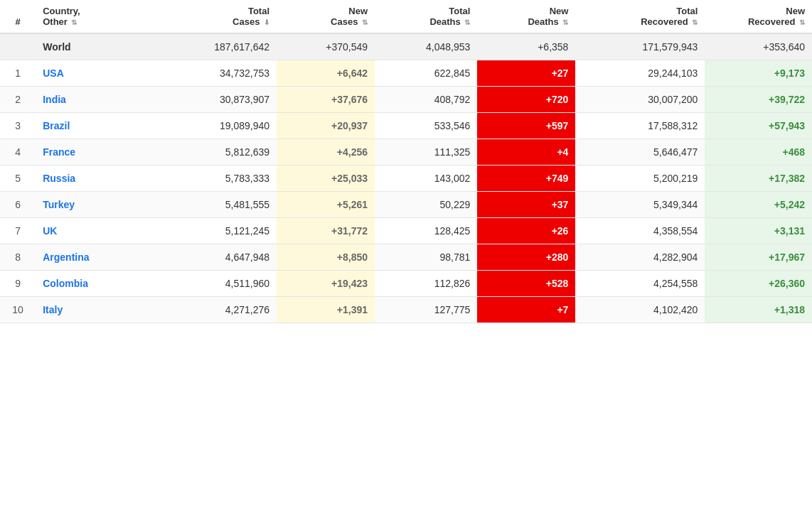 The width and height of the screenshot is (812, 520). Describe the element at coordinates (98, 284) in the screenshot. I see `country-cell: Colombia` at that location.